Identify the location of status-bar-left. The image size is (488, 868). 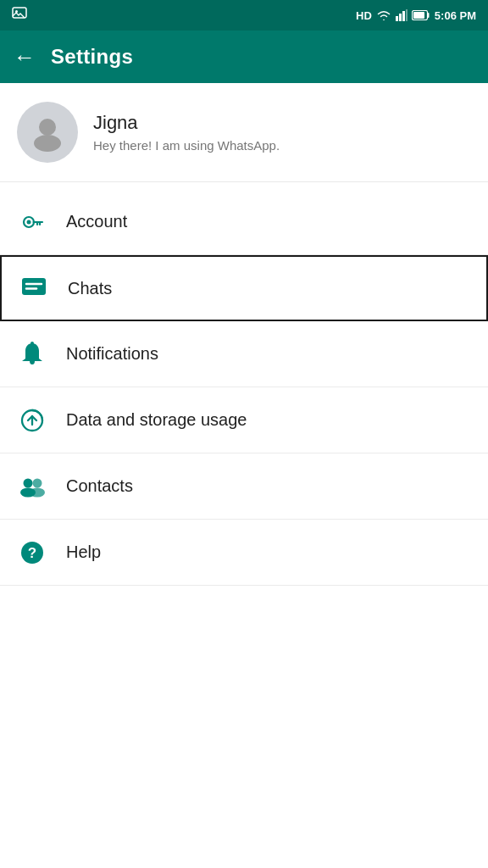
(19, 15).